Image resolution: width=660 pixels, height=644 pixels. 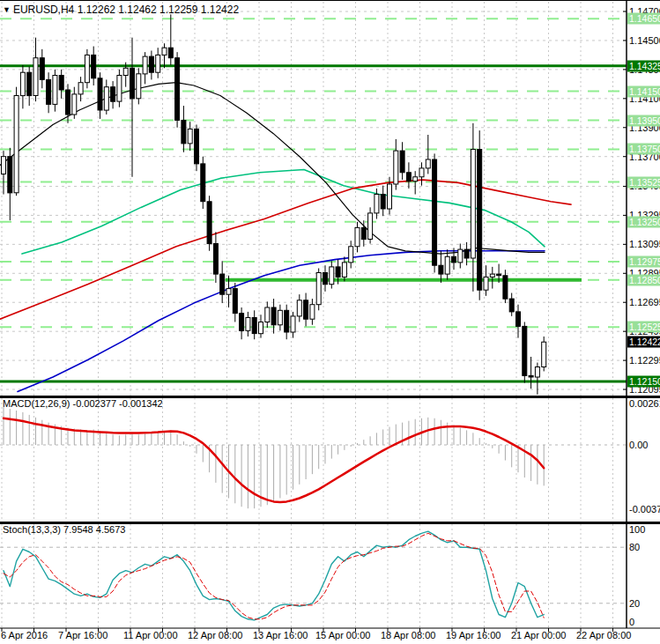 I want to click on stoch-indicator-label: Stoch(13,3,3) 7.9548 4.5673, so click(x=63, y=529).